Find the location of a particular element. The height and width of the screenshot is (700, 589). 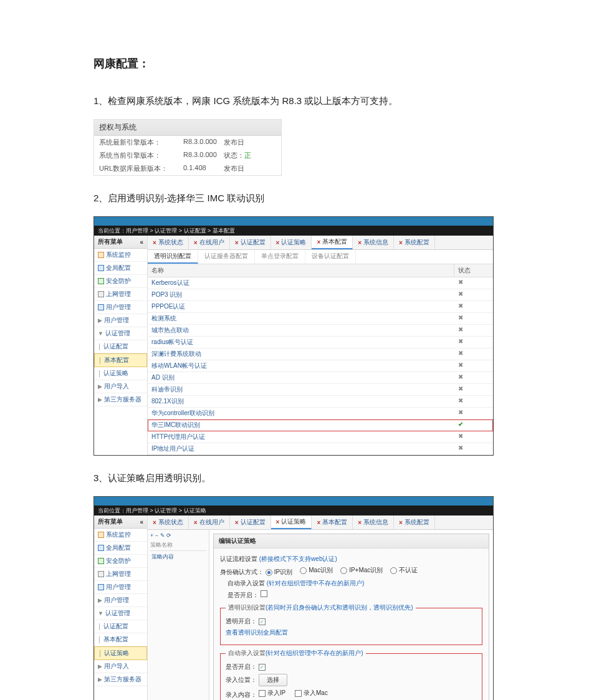

auth-method-row: 移动WLAN帐号认证✖ is located at coordinates (320, 367).